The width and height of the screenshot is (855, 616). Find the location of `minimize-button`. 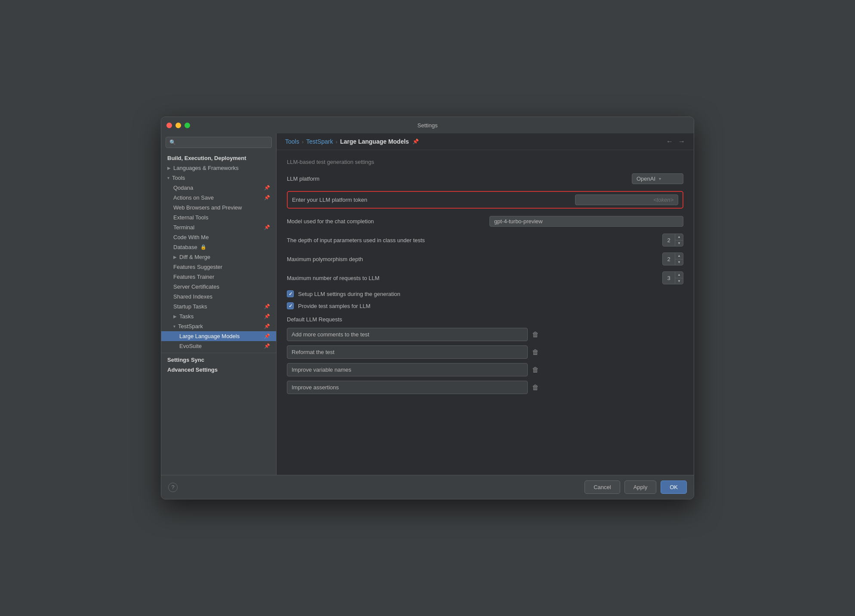

minimize-button is located at coordinates (178, 126).